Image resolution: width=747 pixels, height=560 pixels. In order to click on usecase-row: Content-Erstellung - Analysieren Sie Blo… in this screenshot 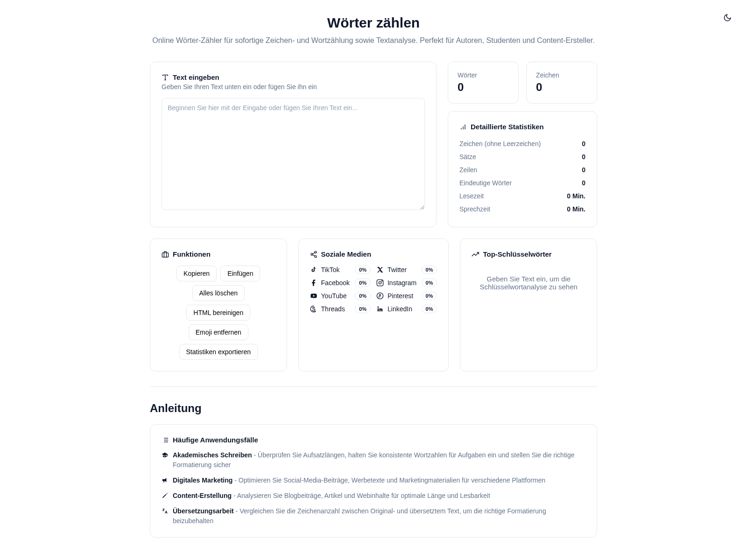, I will do `click(374, 496)`.